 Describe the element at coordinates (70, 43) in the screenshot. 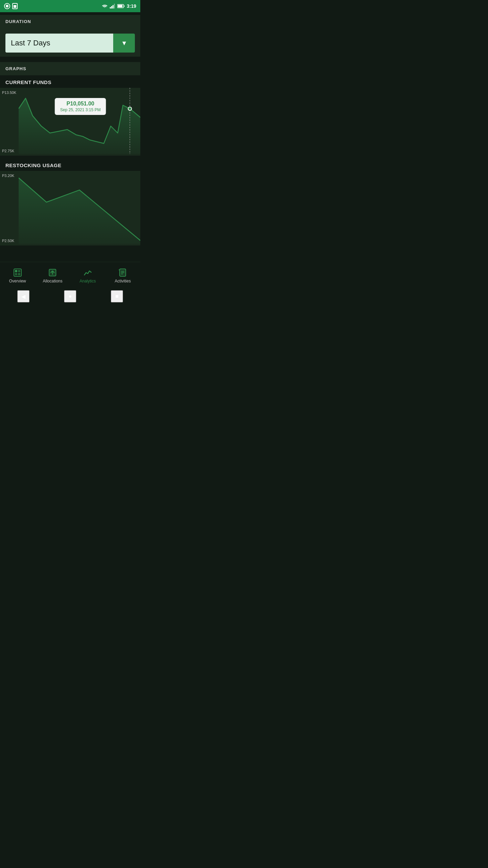

I see `duration-selector: Last 7 Days ▾` at that location.